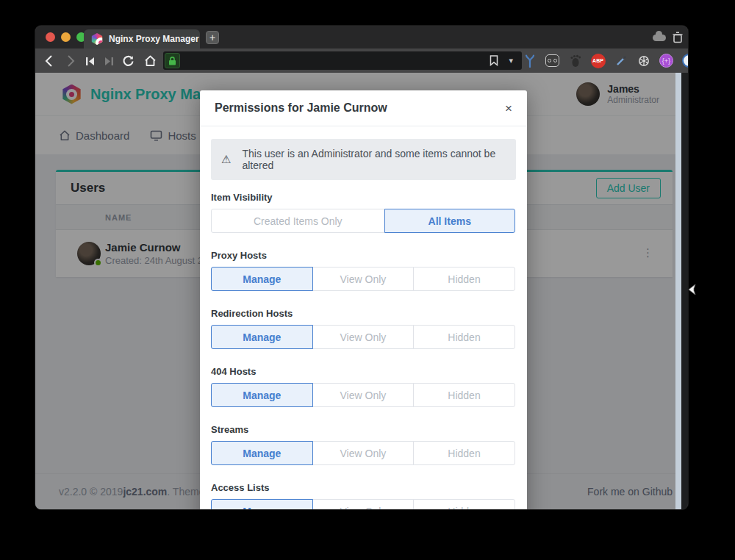  I want to click on footprint-icon, so click(575, 60).